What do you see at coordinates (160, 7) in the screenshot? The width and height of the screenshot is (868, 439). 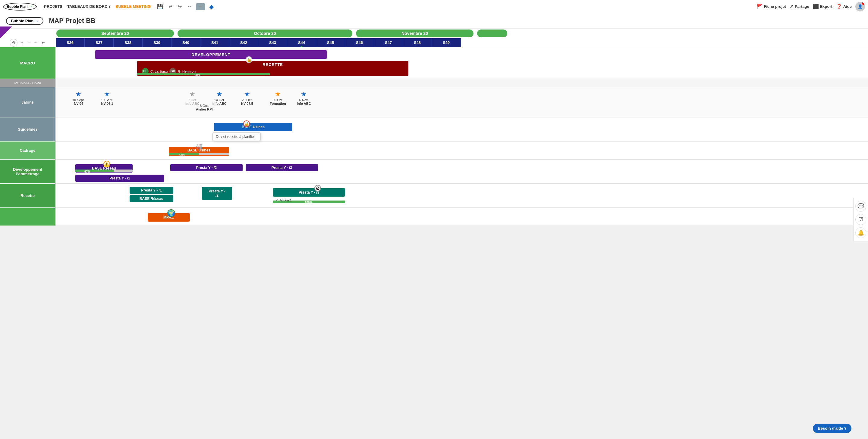 I see `save-icon: 💾` at bounding box center [160, 7].